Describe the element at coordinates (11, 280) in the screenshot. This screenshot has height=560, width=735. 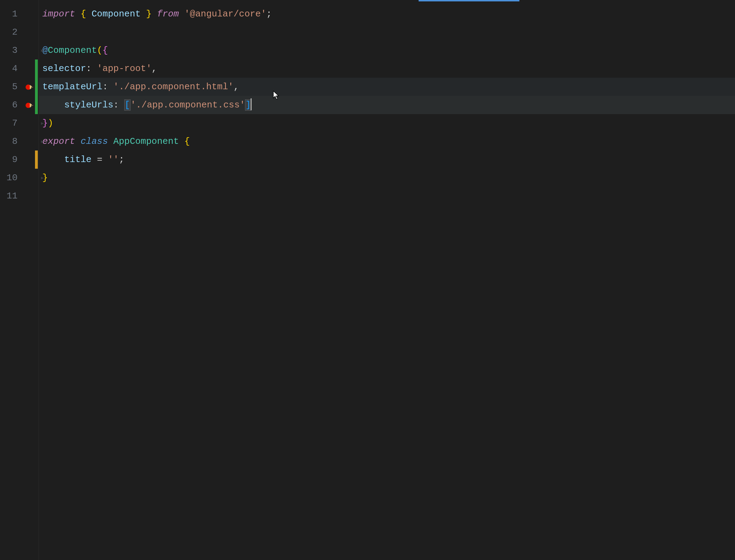
I see `line-number-gutter: 1 2 3 4 5 6 7 8 9 10 11` at that location.